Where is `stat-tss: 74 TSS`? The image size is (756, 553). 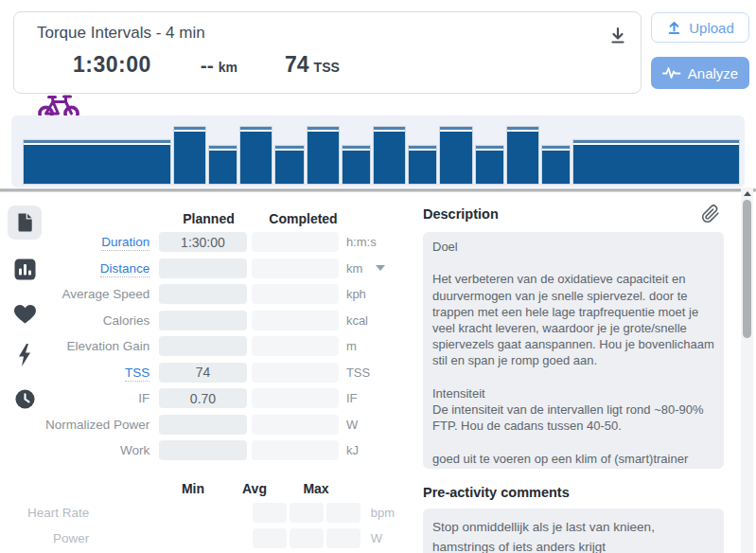
stat-tss: 74 TSS is located at coordinates (312, 64).